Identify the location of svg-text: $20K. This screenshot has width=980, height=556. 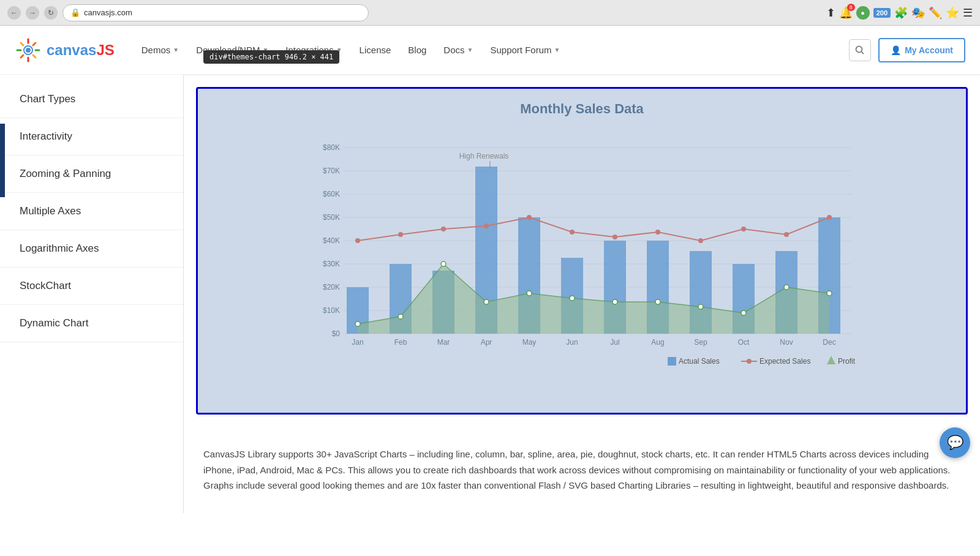
(331, 287).